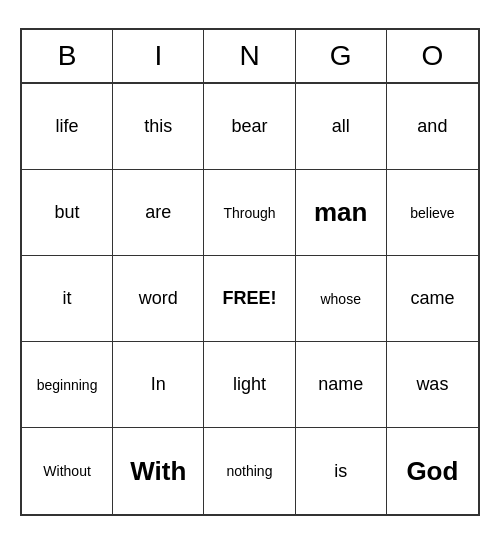  What do you see at coordinates (432, 56) in the screenshot?
I see `header-letter: O` at bounding box center [432, 56].